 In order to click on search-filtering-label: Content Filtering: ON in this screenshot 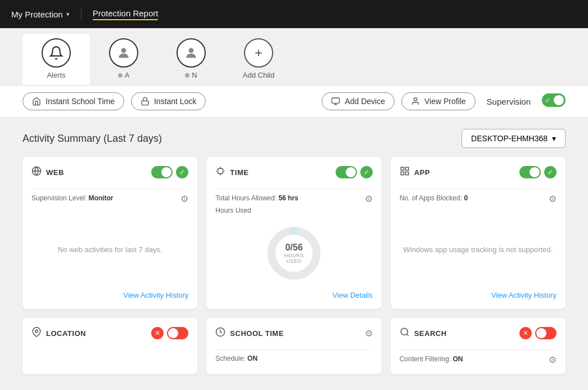, I will do `click(432, 359)`.